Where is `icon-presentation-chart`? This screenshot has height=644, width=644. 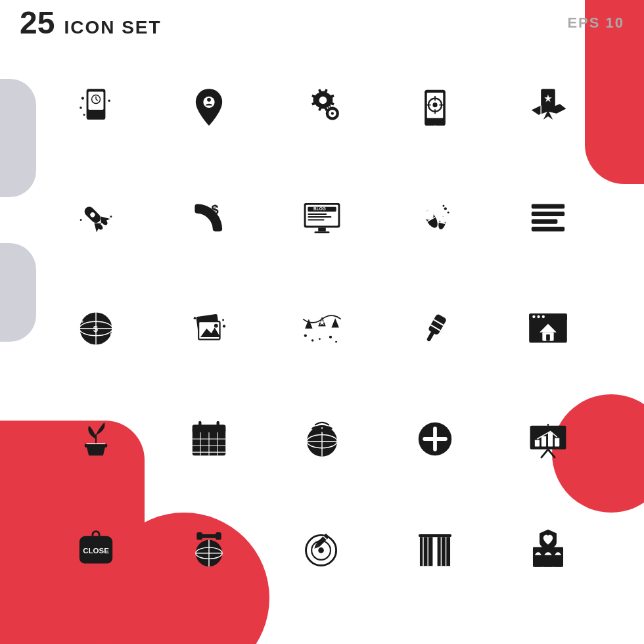
icon-presentation-chart is located at coordinates (548, 439).